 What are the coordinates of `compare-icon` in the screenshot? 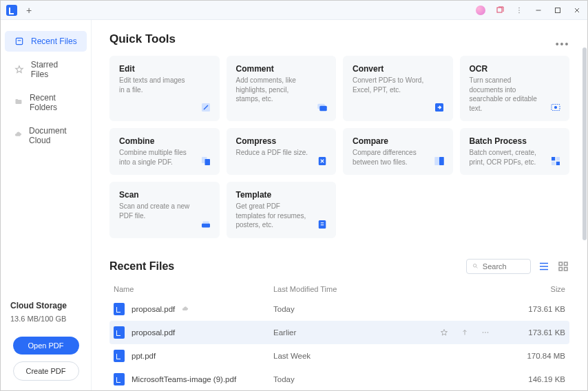 It's located at (439, 161).